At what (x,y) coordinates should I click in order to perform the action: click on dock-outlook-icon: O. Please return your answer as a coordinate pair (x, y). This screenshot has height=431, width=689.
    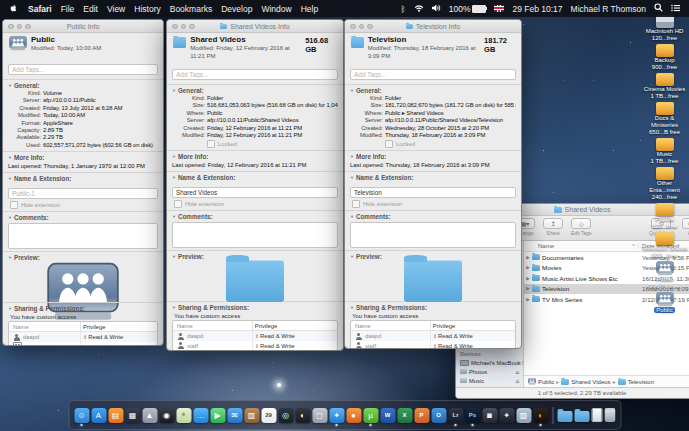
    Looking at the image, I should click on (438, 416).